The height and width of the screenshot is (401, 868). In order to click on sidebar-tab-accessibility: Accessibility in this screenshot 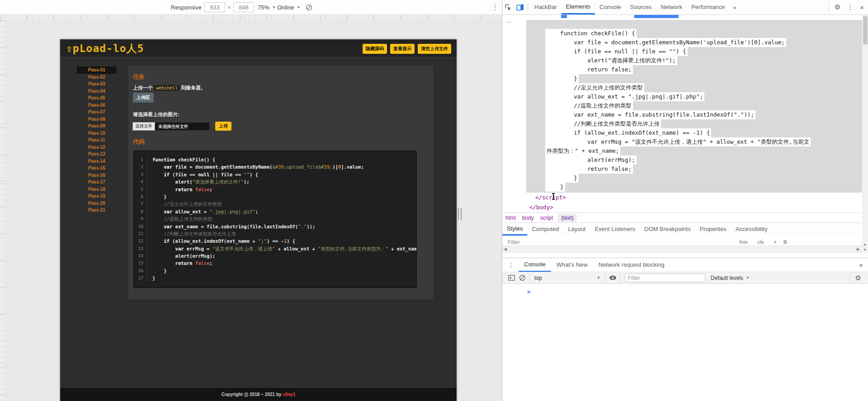, I will do `click(751, 229)`.